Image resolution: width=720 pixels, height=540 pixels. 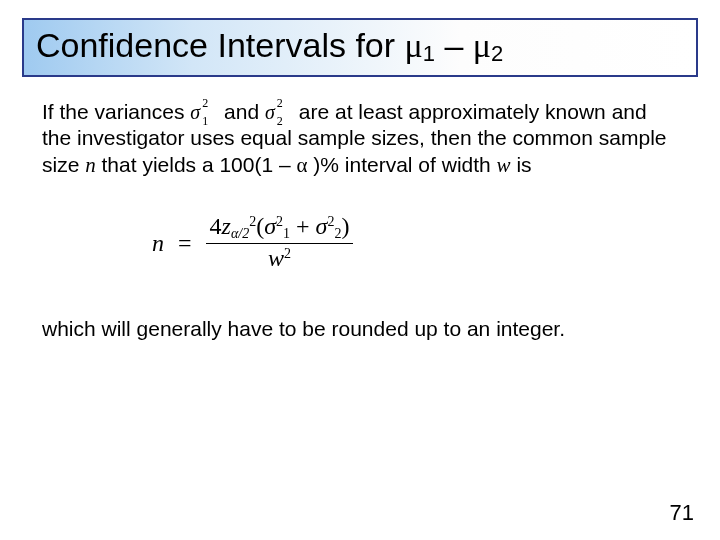 What do you see at coordinates (205, 104) in the screenshot?
I see `sigma1-sup: 2` at bounding box center [205, 104].